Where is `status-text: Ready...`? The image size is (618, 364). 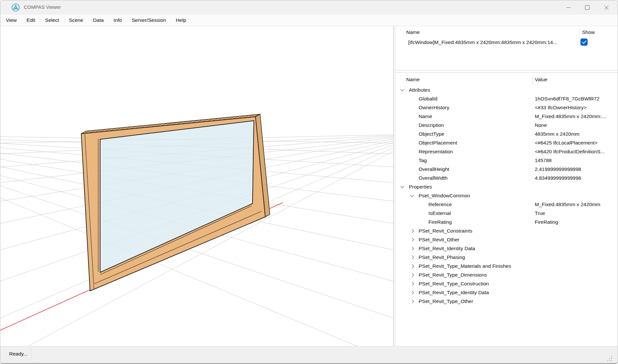
status-text: Ready... is located at coordinates (18, 354).